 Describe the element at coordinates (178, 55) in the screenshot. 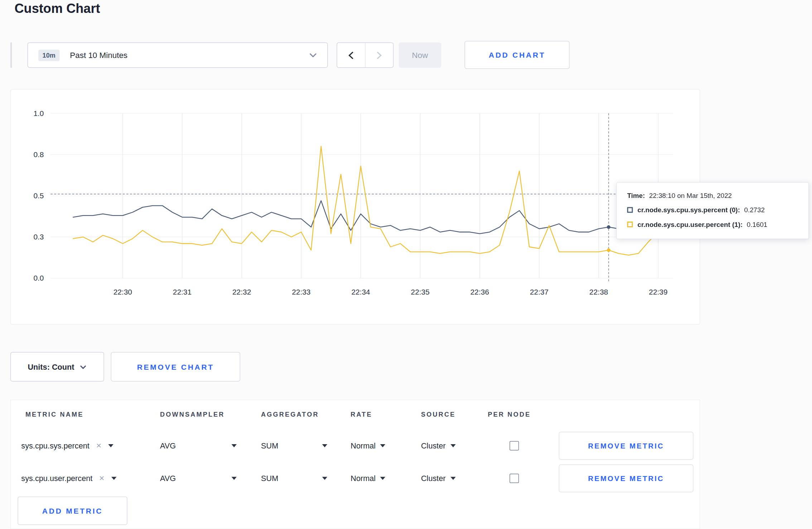

I see `time-range-picker: 10m Past 10 Minutes` at that location.